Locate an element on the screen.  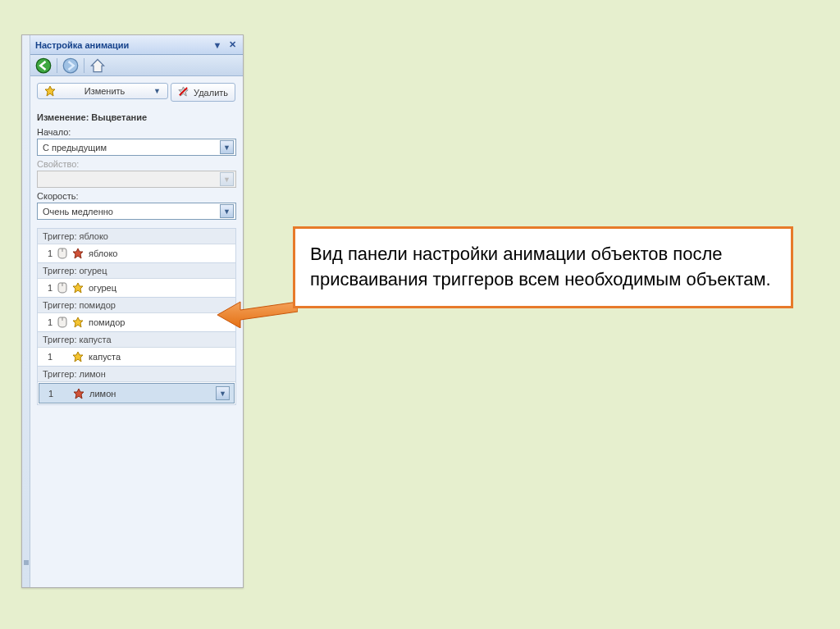
dropdown-icon: ▼ is located at coordinates (217, 45).